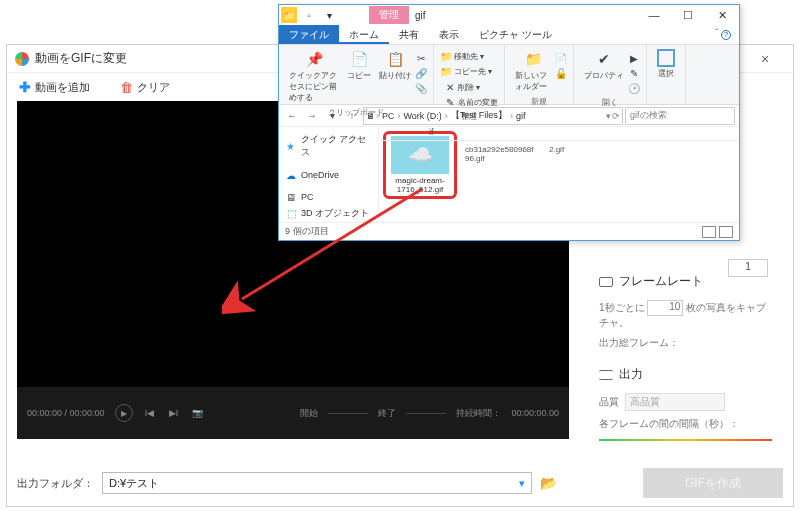 The width and height of the screenshot is (800, 511). What do you see at coordinates (420, 165) in the screenshot?
I see `file-item-selected: ☁️ magic-dream-1716_512.gif` at bounding box center [420, 165].